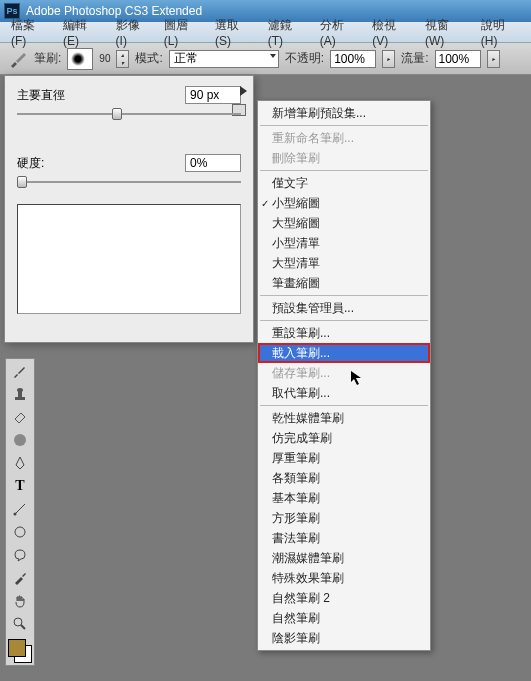 The width and height of the screenshot is (531, 681). I want to click on opacity-spinner: ▸, so click(388, 59).